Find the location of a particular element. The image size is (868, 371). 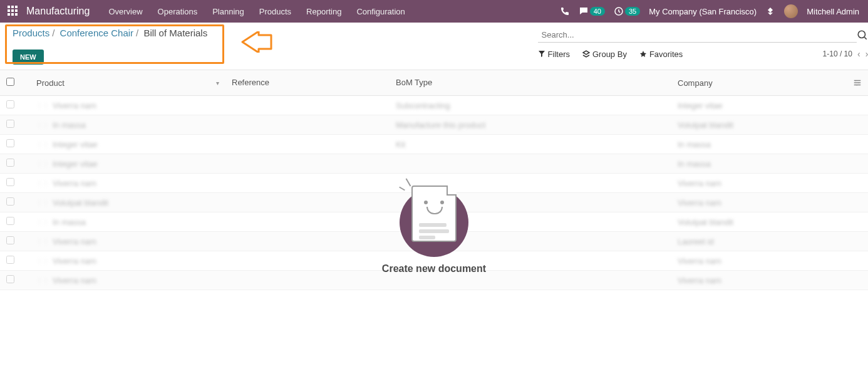

groupby-button: Group By is located at coordinates (605, 54).